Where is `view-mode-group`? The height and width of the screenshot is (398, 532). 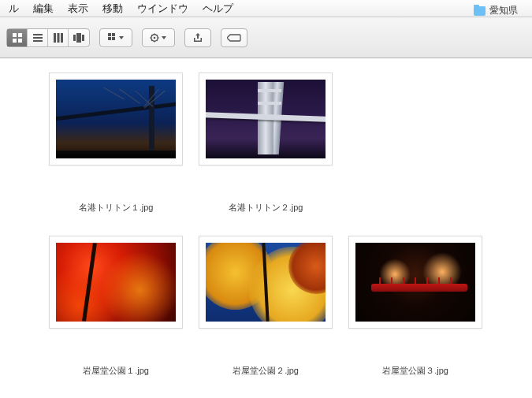 view-mode-group is located at coordinates (48, 38).